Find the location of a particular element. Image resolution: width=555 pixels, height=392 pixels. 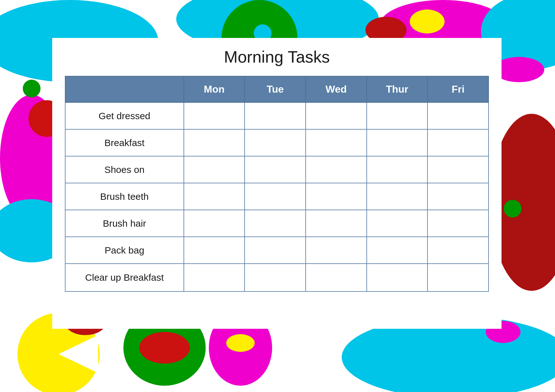

page-title: Morning Tasks is located at coordinates (277, 57).